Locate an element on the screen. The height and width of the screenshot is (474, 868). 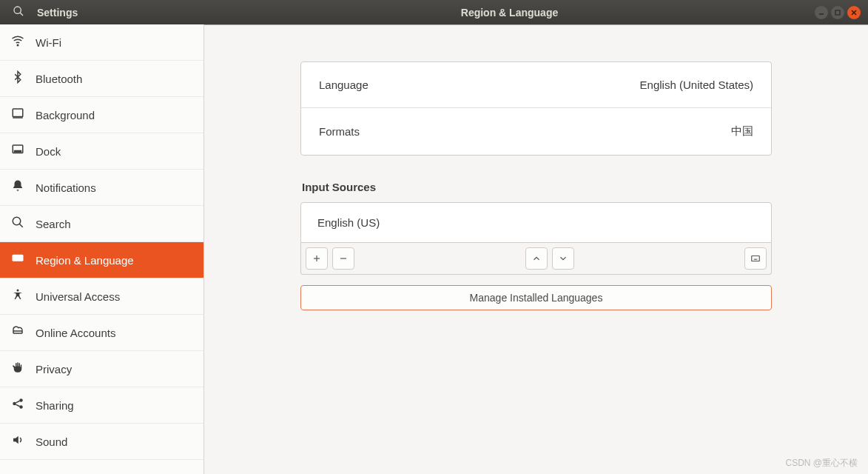
dock-icon is located at coordinates (18, 151).